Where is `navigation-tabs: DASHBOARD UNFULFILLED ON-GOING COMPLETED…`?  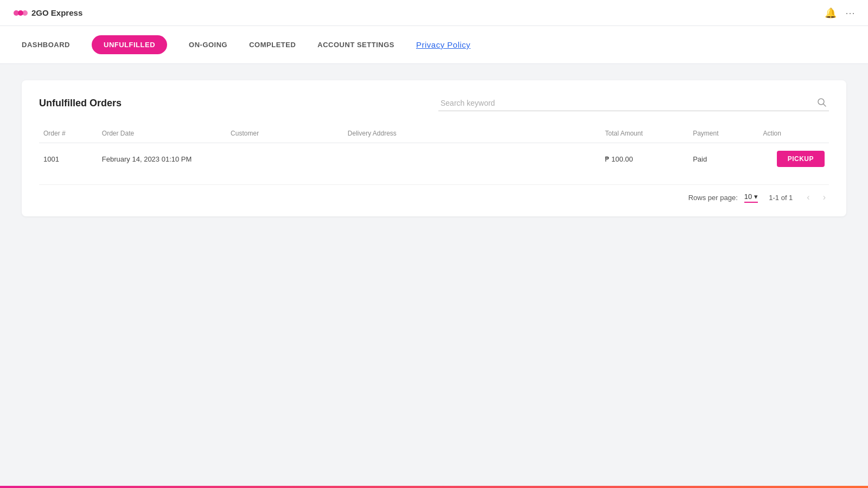
navigation-tabs: DASHBOARD UNFULFILLED ON-GOING COMPLETED… is located at coordinates (434, 45).